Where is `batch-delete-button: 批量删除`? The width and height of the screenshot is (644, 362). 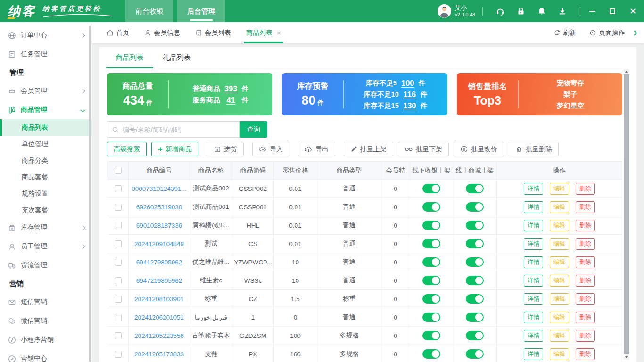 batch-delete-button: 批量删除 is located at coordinates (534, 149).